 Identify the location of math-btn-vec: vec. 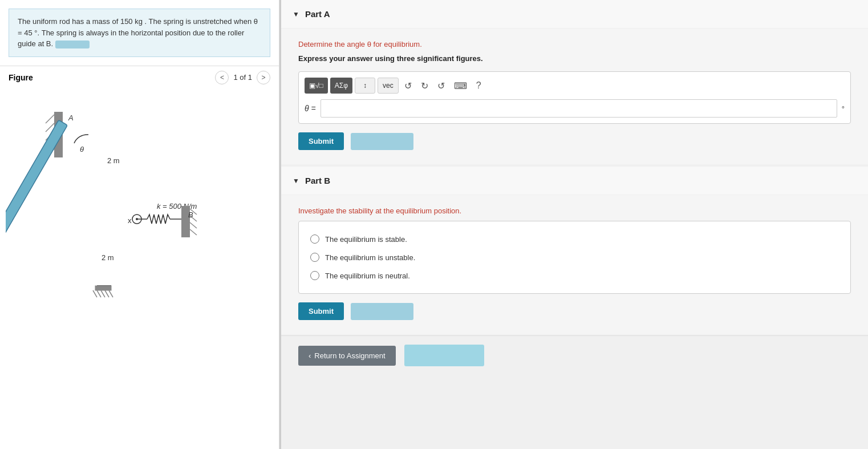
(388, 86).